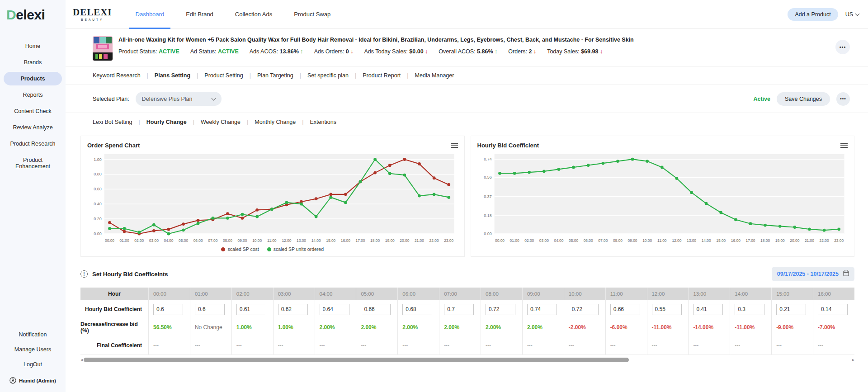 The width and height of the screenshot is (868, 392). I want to click on sidebar-item-reports: Reports, so click(33, 95).